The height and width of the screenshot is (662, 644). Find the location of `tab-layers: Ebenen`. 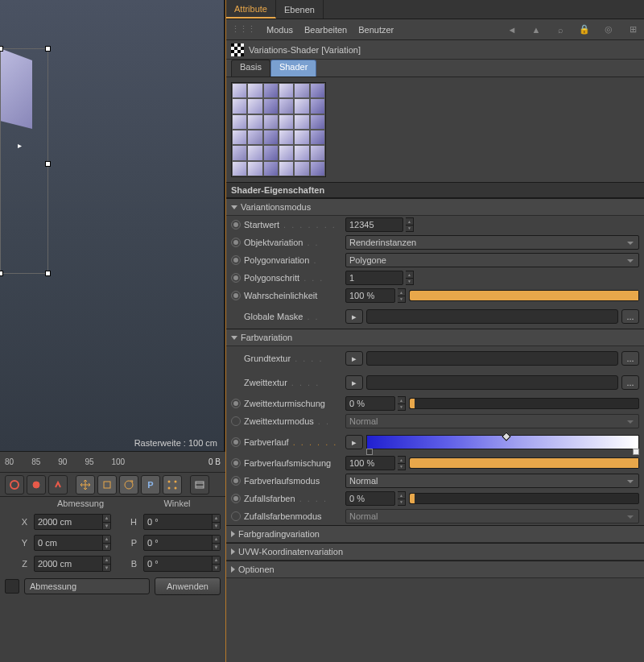

tab-layers: Ebenen is located at coordinates (299, 10).